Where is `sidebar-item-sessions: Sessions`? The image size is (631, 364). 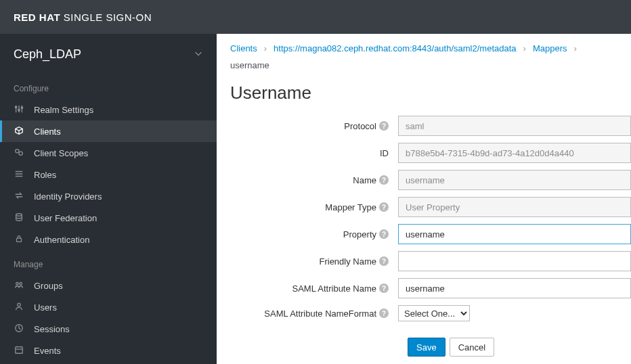
sidebar-item-sessions: Sessions is located at coordinates (108, 329).